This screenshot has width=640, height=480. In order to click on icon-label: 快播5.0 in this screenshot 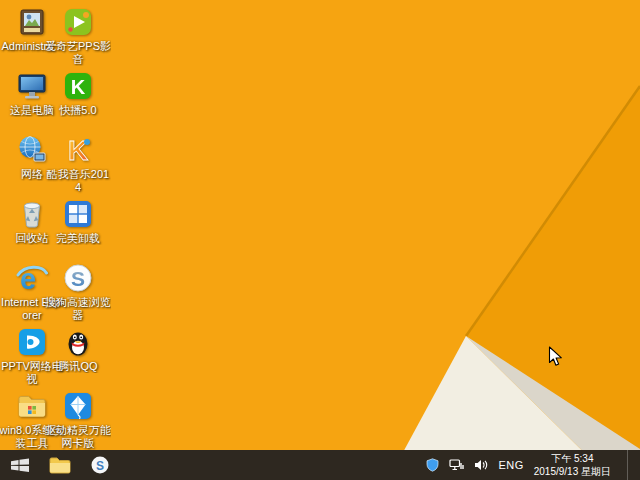, I will do `click(78, 110)`.